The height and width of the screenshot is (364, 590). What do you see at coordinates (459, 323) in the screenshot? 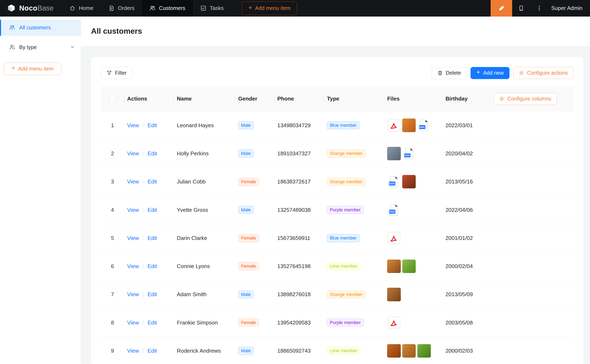
I see `birthday-value: 2003/05/08` at bounding box center [459, 323].